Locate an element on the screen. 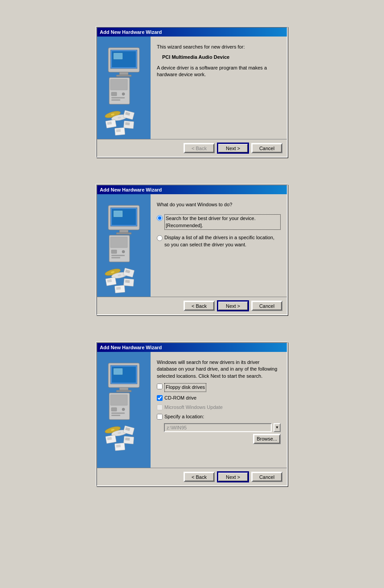 The width and height of the screenshot is (384, 588). radio-list-label: Display a list of all the drivers in a s… is located at coordinates (223, 241).